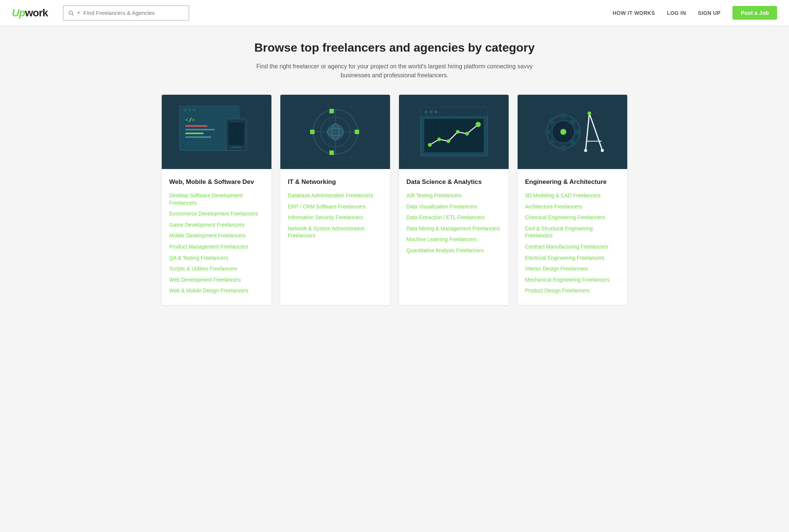 The height and width of the screenshot is (532, 789). What do you see at coordinates (216, 182) in the screenshot?
I see `category-title-web-mobile-software: Web, Mobile & Software Dev` at bounding box center [216, 182].